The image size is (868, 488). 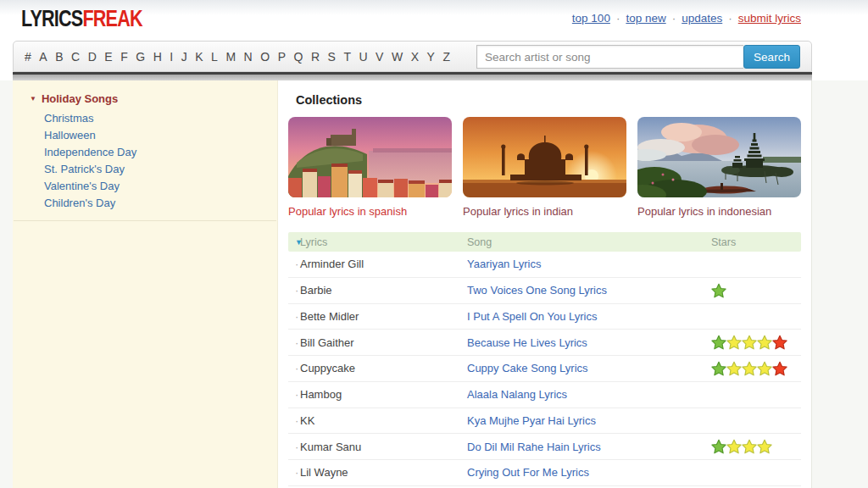 What do you see at coordinates (370, 212) in the screenshot?
I see `collection-caption-spanish: Popular lyrics in spanish` at bounding box center [370, 212].